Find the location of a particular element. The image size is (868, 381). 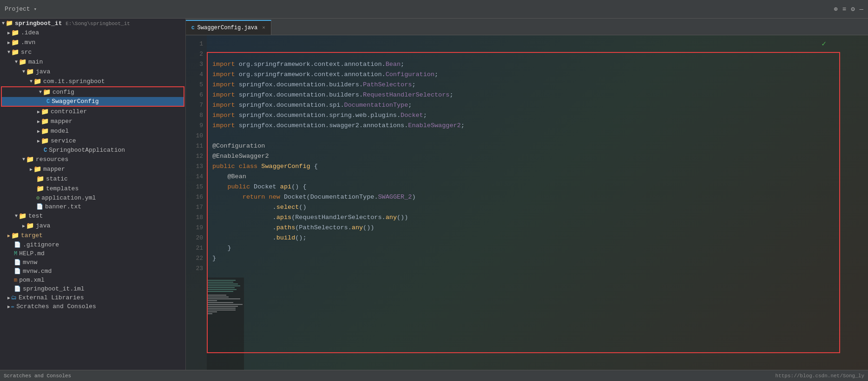

sidebar-item-model: ▶ 📁 model is located at coordinates (93, 131).